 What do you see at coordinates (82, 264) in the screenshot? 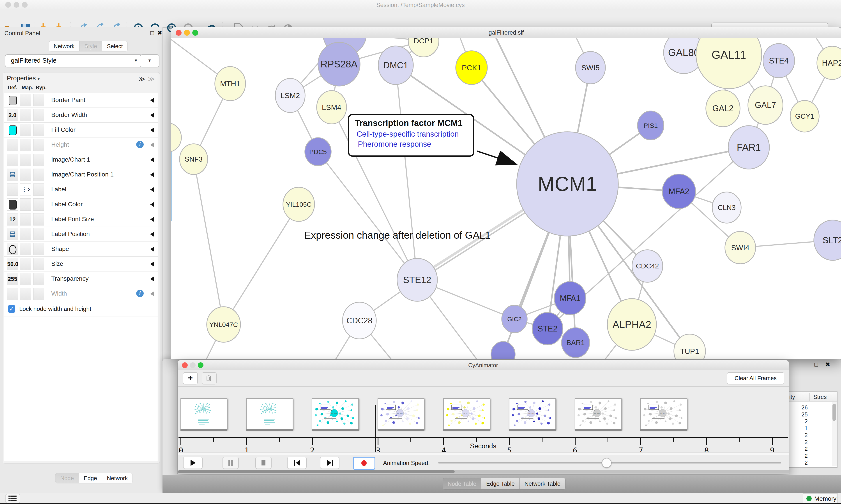
I see `property-row: 50.0Size` at bounding box center [82, 264].